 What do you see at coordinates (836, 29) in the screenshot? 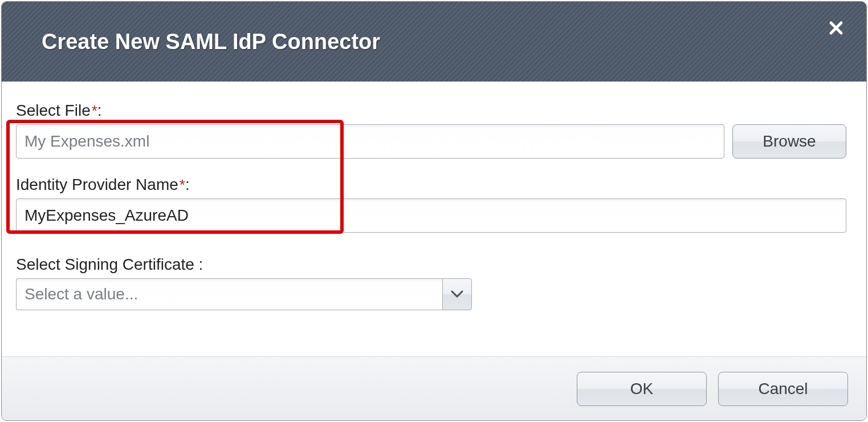
I see `close-icon` at bounding box center [836, 29].